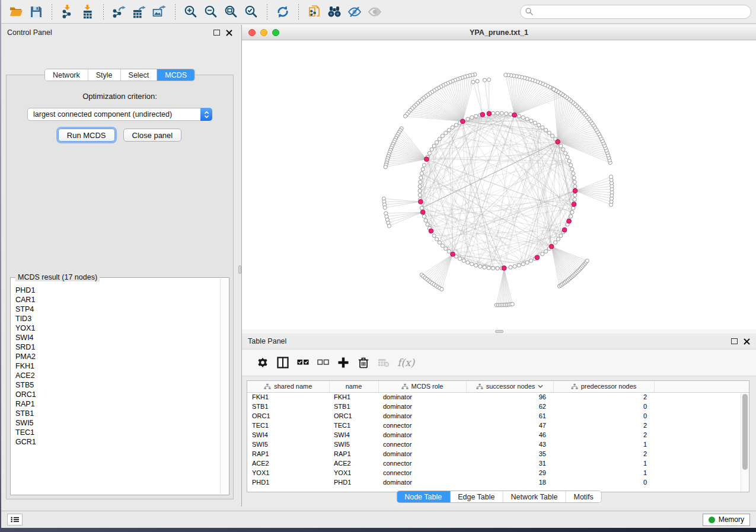 The height and width of the screenshot is (532, 756). What do you see at coordinates (363, 363) in the screenshot?
I see `delete-columns-icon` at bounding box center [363, 363].